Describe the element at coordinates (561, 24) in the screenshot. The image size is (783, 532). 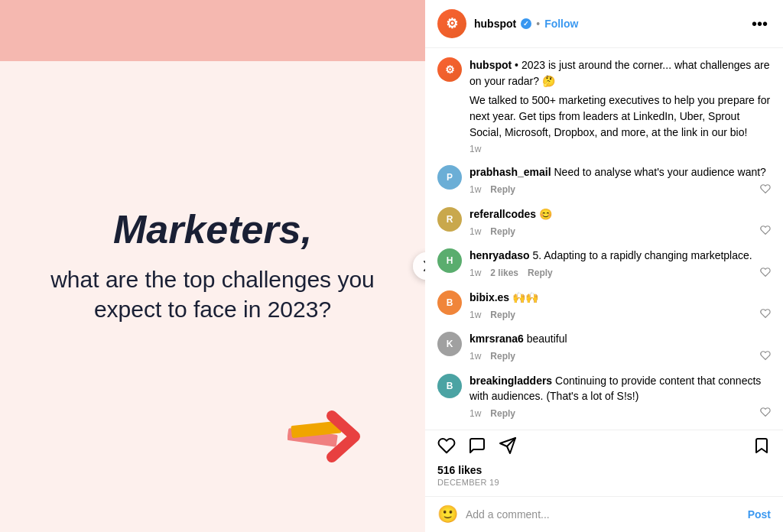
I see `follow-button: Follow` at that location.